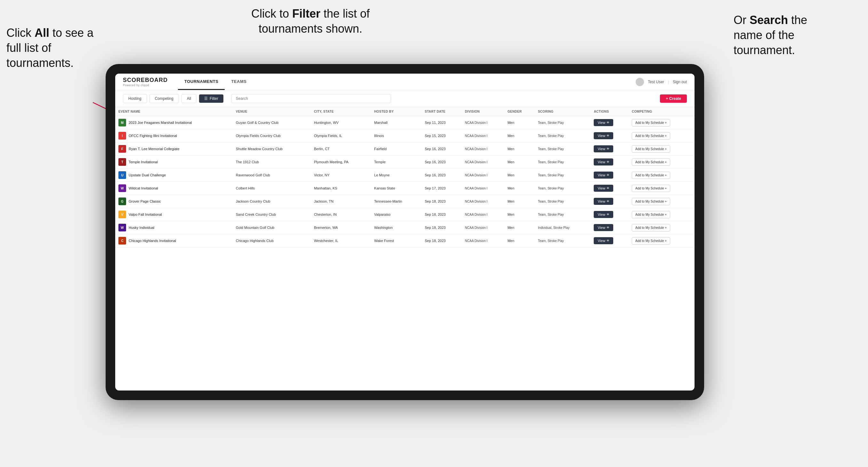 Image resolution: width=868 pixels, height=467 pixels. What do you see at coordinates (122, 123) in the screenshot?
I see `team-logo-0: M` at bounding box center [122, 123].